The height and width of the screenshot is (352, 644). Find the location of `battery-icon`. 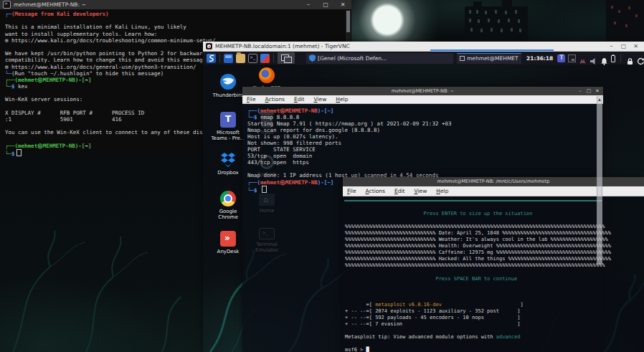

battery-icon is located at coordinates (613, 59).